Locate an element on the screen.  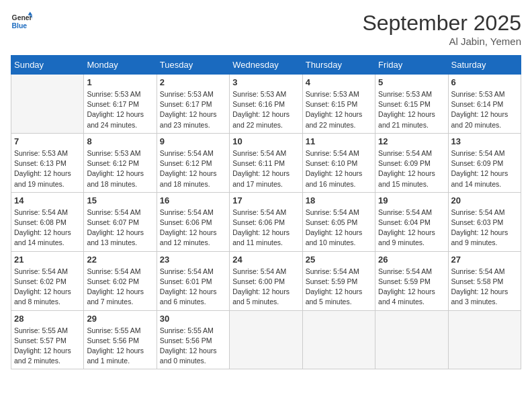
calendar-cell: 16Sunrise: 5:54 AM Sunset: 6:06 PM Dayli… is located at coordinates (193, 222).